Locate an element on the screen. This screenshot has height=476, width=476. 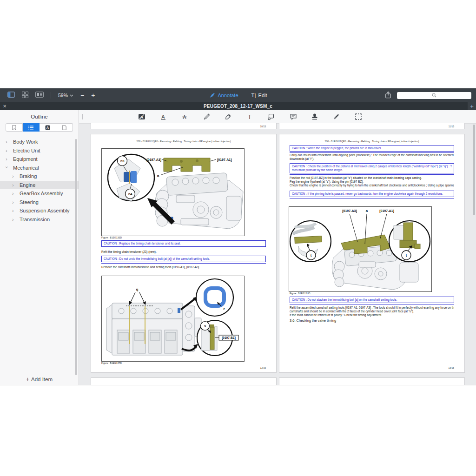
figure-b1eg13sd: 23 24 [0197-A3] [0197-A1] a is located at coordinates (173, 192).